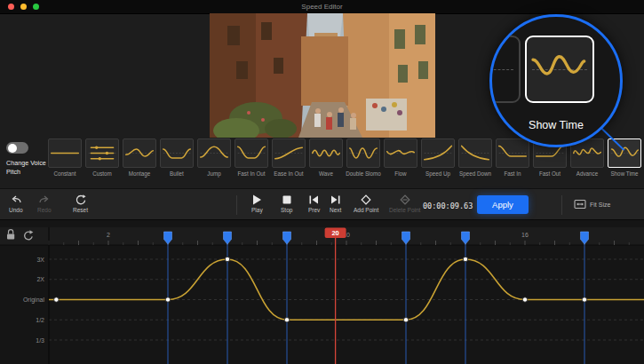  What do you see at coordinates (23, 7) in the screenshot?
I see `minimize-button` at bounding box center [23, 7].